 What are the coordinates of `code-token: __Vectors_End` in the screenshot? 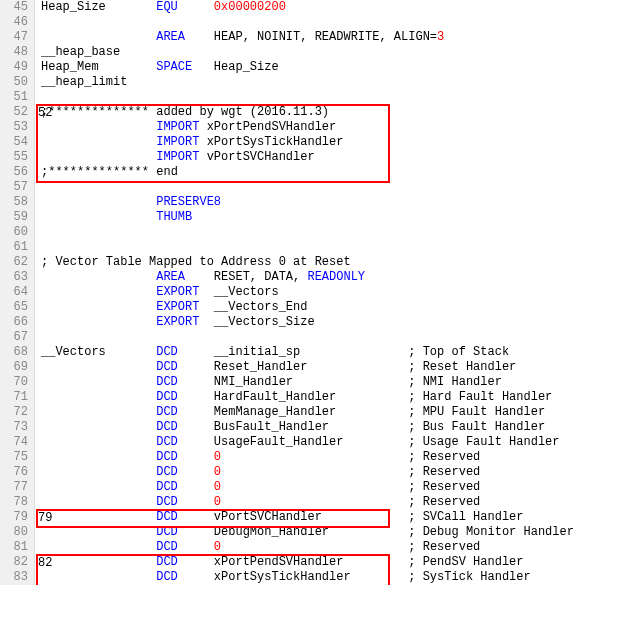 It's located at (253, 307).